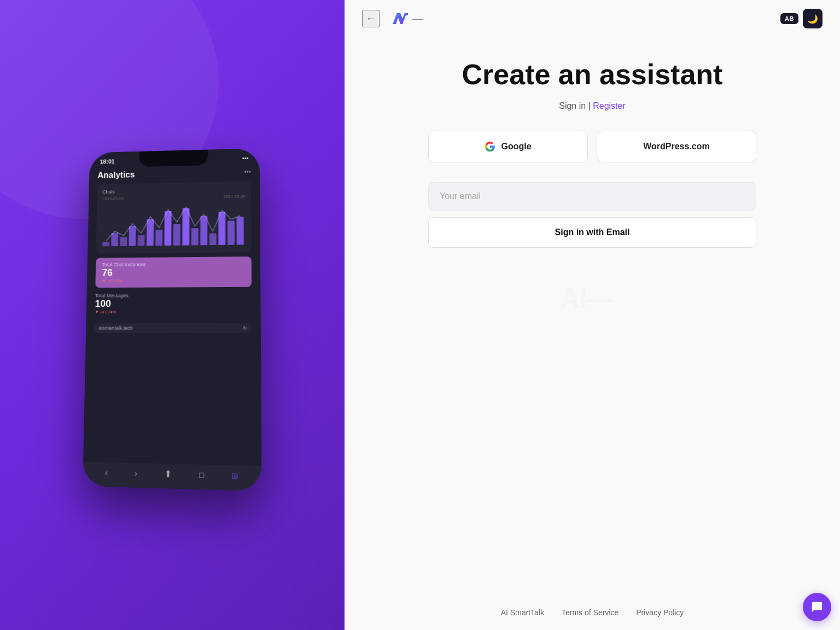 The image size is (840, 630). Describe the element at coordinates (676, 147) in the screenshot. I see `wordpress-signin-button: WordPress.com` at that location.